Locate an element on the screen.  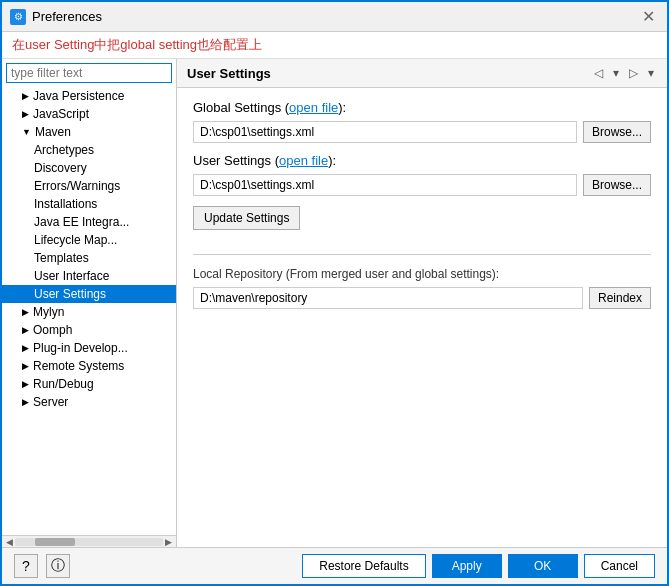
sidebar-item-label: Server is located at coordinates (50, 402).